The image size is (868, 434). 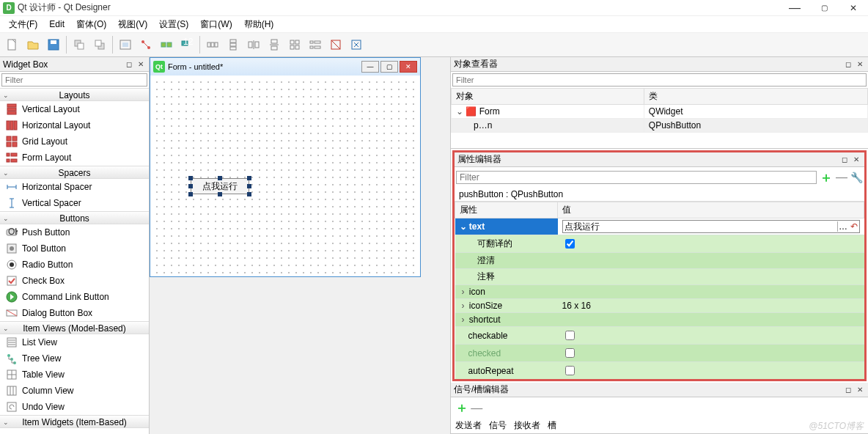 I want to click on widget-radiobtn: Radio Button, so click(x=75, y=265).